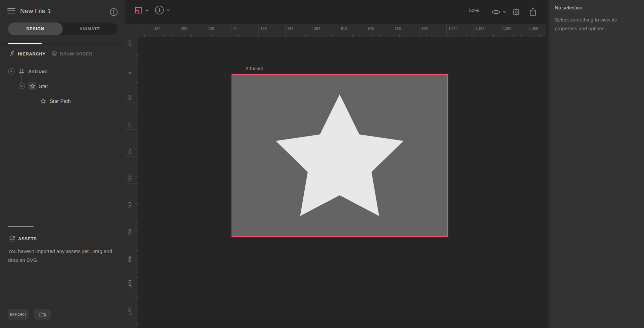  I want to click on ruler-label: -384, so click(157, 29).